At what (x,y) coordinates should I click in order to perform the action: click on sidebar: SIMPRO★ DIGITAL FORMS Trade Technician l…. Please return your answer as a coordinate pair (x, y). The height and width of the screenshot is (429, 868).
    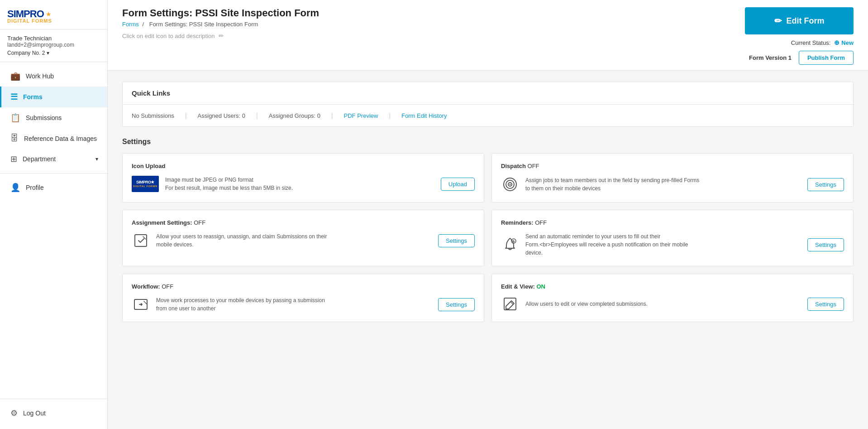
    Looking at the image, I should click on (54, 215).